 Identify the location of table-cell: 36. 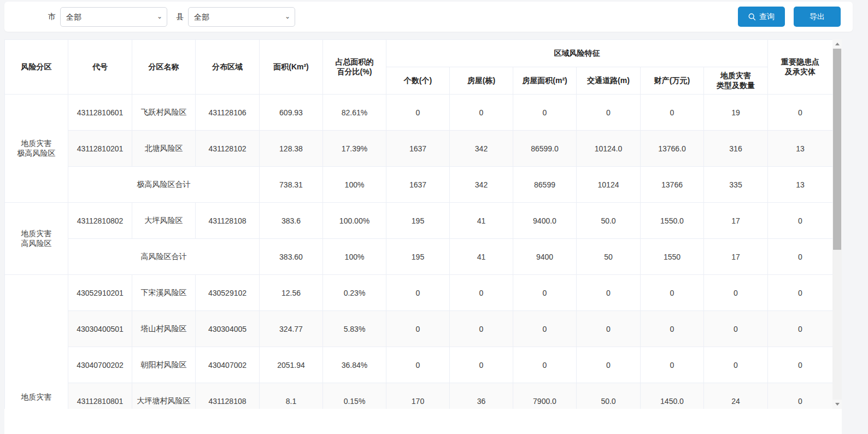
(482, 396).